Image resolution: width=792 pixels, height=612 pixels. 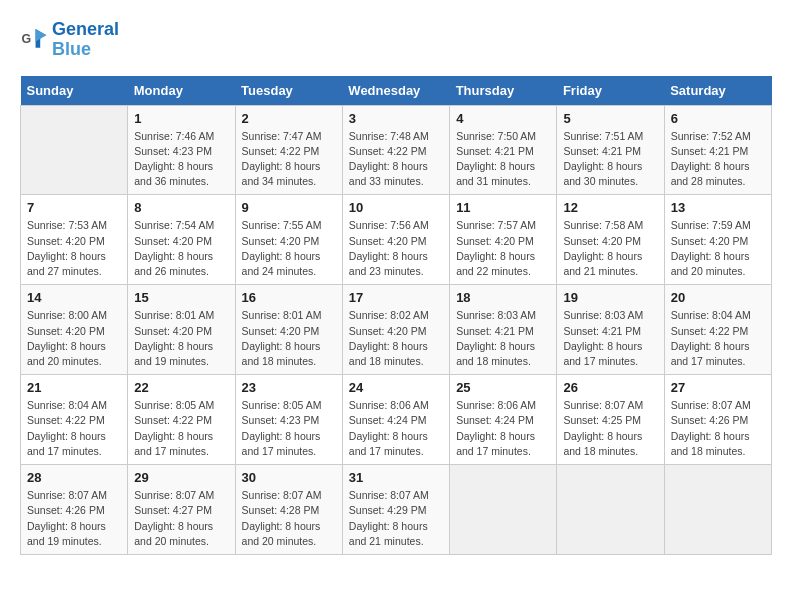 I want to click on day-cell: 19Sunrise: 8:03 AM Sunset: 4:21 PM Dayli…, so click(x=610, y=330).